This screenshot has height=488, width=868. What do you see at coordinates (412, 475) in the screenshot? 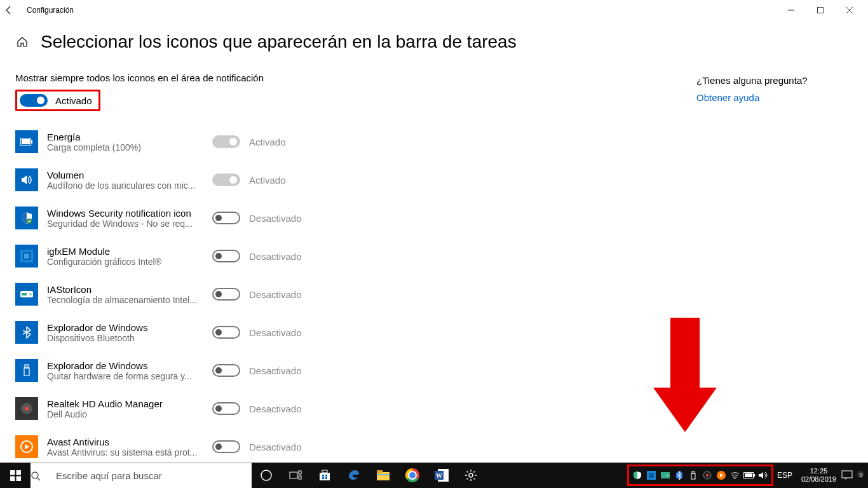
I see `chrome-icon` at bounding box center [412, 475].